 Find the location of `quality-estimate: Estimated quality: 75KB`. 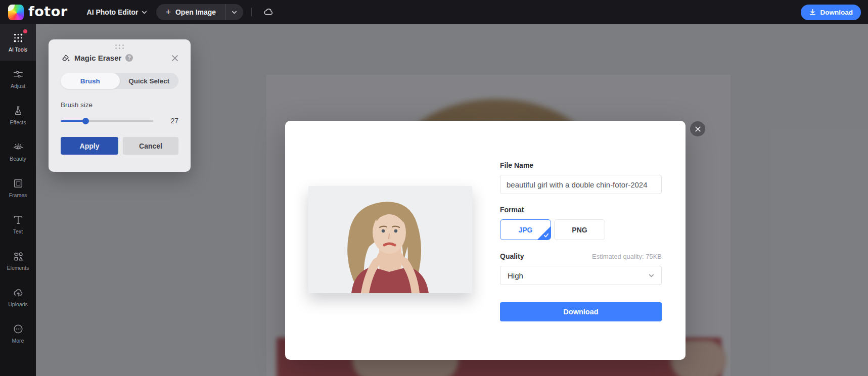

quality-estimate: Estimated quality: 75KB is located at coordinates (627, 257).